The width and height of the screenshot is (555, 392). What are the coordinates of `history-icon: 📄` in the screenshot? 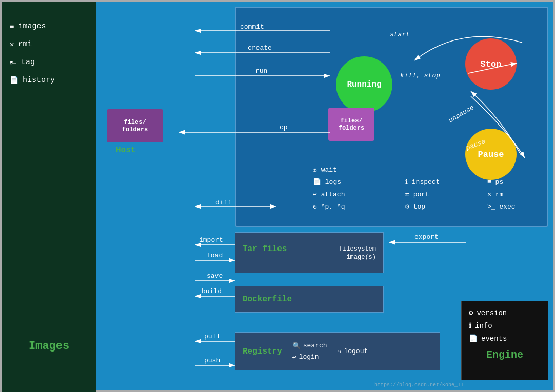 It's located at (14, 80).